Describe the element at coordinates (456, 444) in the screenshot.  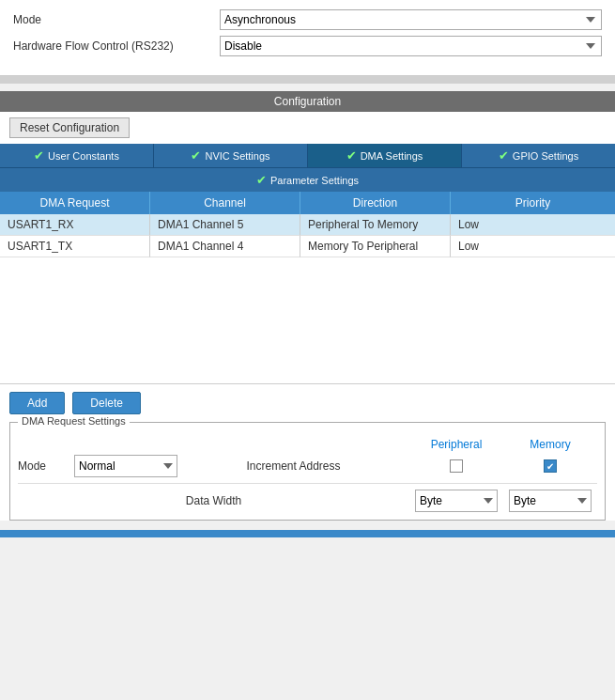
I see `dma-peripheral-header: Peripheral` at that location.